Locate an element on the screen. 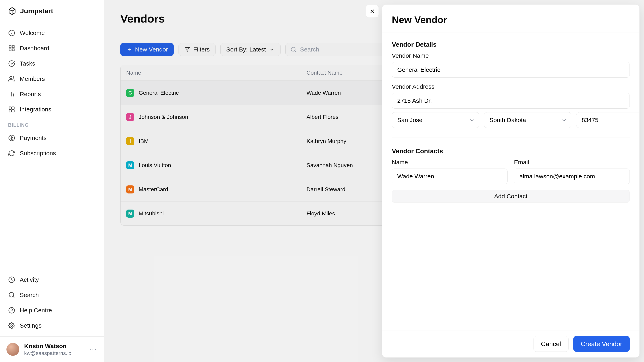  cancel-button: Cancel is located at coordinates (551, 344).